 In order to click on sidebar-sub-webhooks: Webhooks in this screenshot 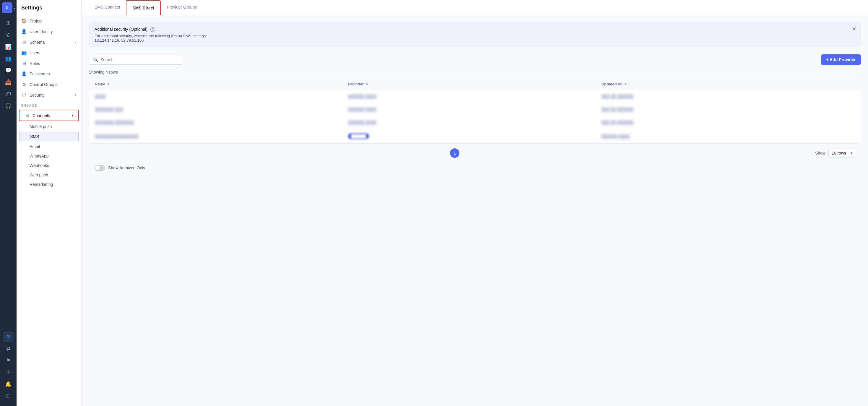, I will do `click(49, 165)`.